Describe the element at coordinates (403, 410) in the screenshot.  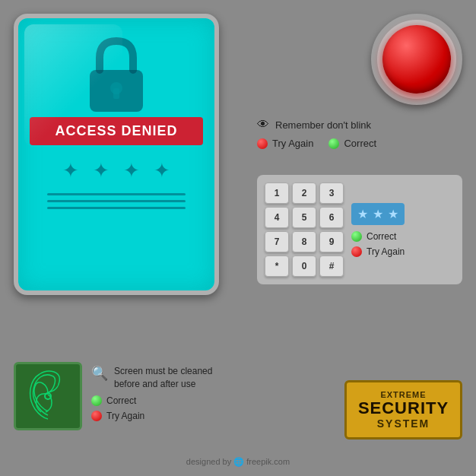
I see `security-badge: EXTREME SECURITY SYSTEM` at that location.